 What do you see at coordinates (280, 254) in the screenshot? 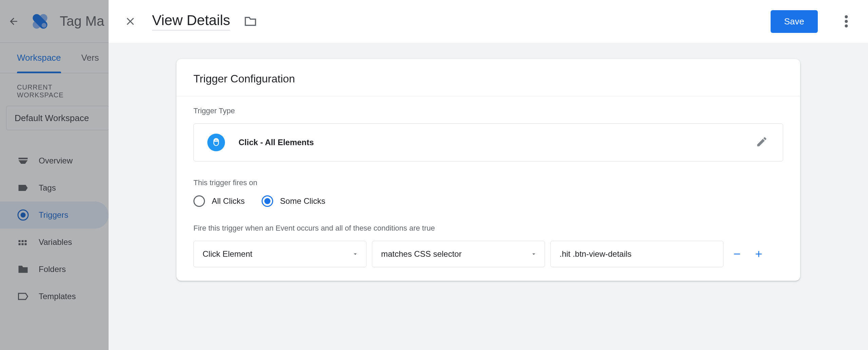
I see `condition-variable-select: Click Element` at bounding box center [280, 254].